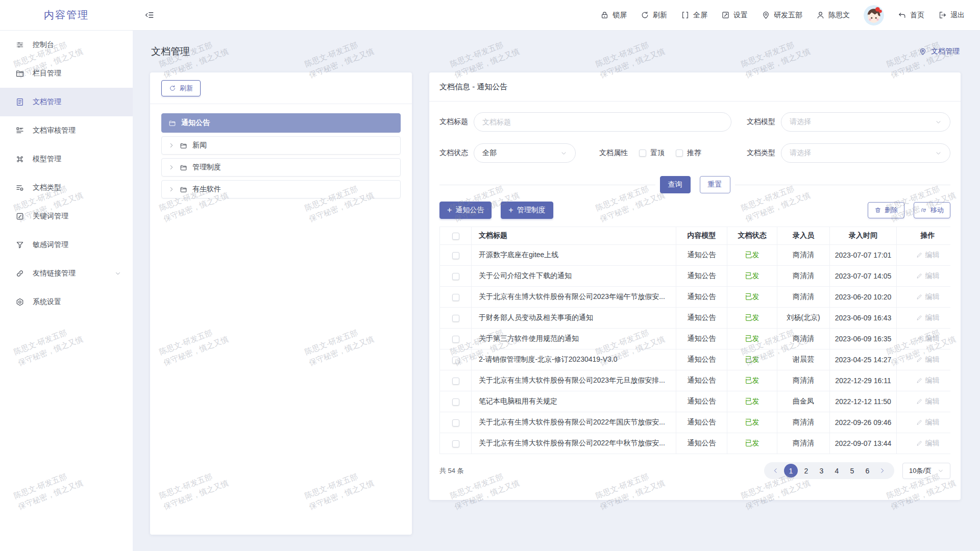  I want to click on total-count: 共 54 条, so click(452, 471).